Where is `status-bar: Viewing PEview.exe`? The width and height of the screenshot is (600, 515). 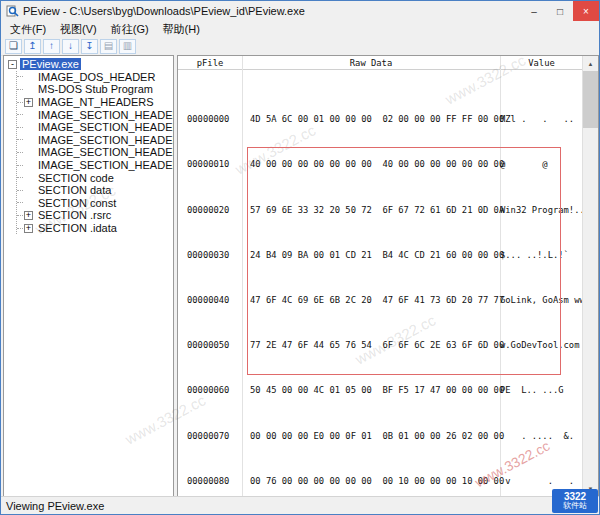 status-bar: Viewing PEview.exe is located at coordinates (300, 505).